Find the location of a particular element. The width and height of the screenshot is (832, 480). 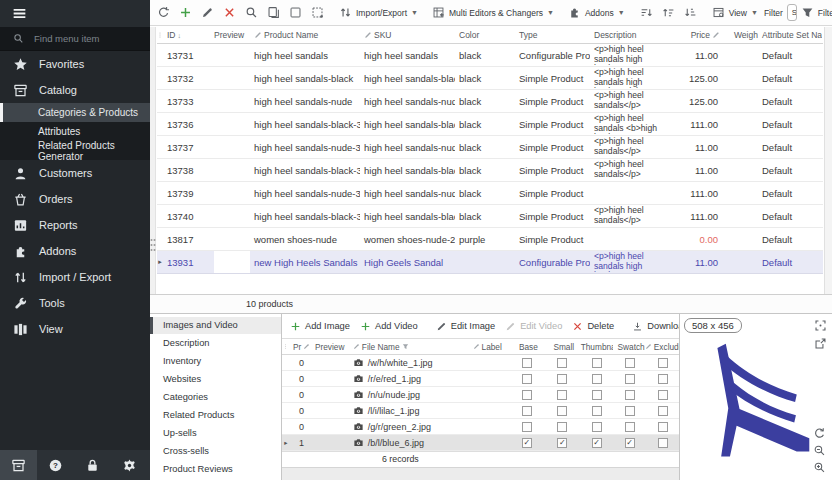

column-header-small: Small is located at coordinates (562, 347).